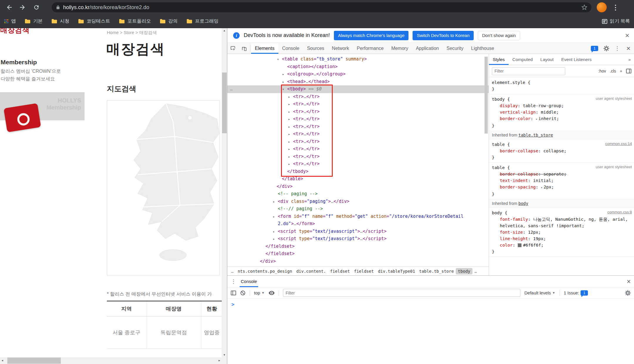  Describe the element at coordinates (499, 36) in the screenshot. I see `dont-show-again-button: Don't show again` at that location.